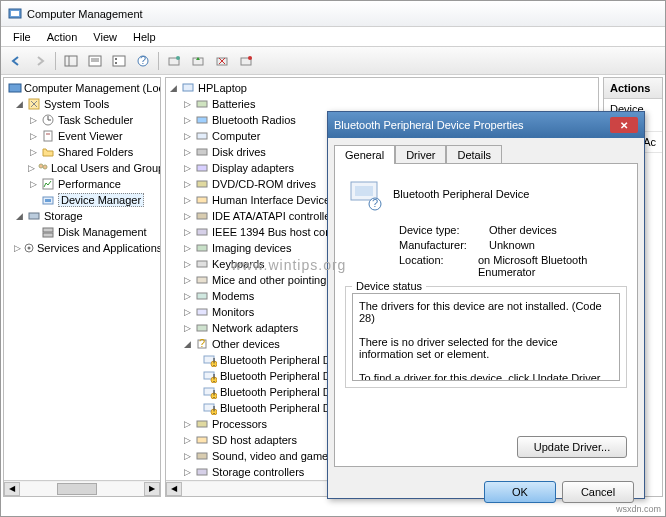 This screenshot has height=517, width=666. Describe the element at coordinates (474, 154) in the screenshot. I see `tab-details: Details` at that location.